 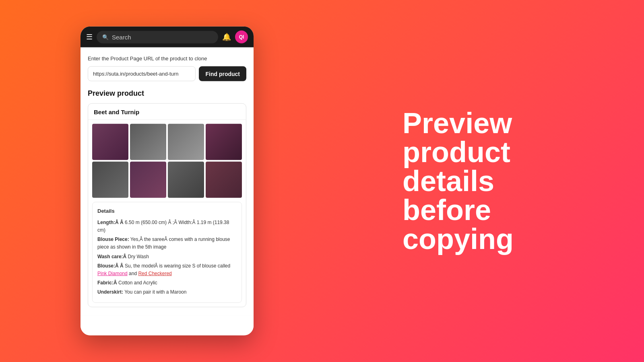 I want to click on right-tagline: Preview product details before copying, so click(x=507, y=181).